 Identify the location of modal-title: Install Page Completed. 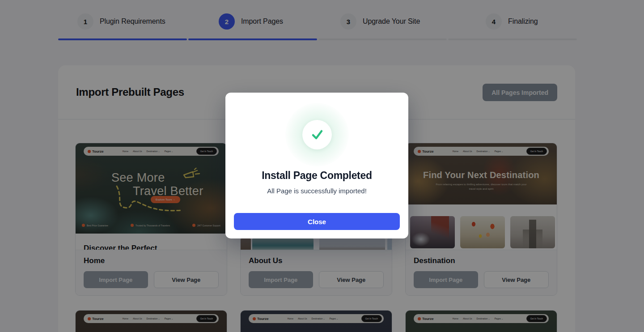
(317, 175).